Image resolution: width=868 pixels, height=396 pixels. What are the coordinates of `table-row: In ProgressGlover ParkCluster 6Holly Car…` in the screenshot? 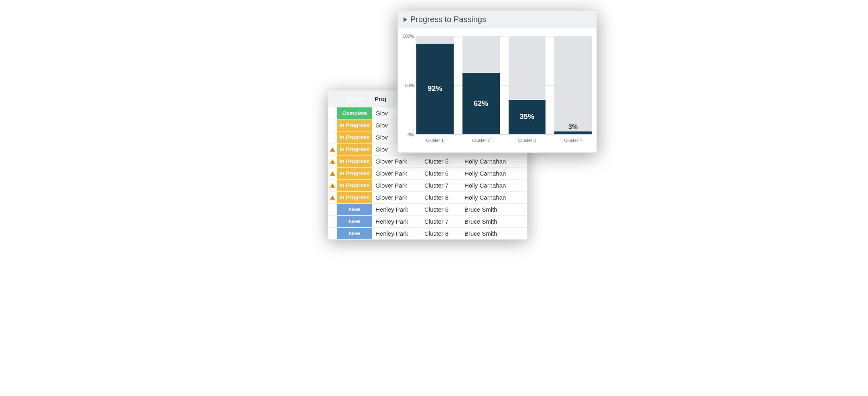 It's located at (428, 173).